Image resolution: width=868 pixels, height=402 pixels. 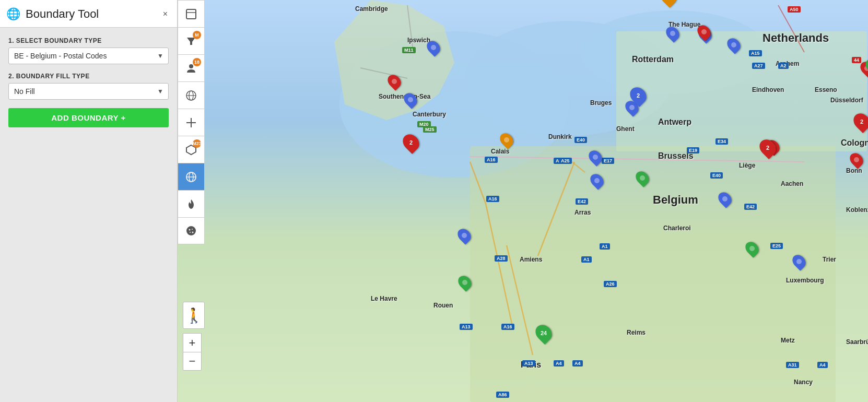 I want to click on map-toolbar: M18M23, so click(x=191, y=122).